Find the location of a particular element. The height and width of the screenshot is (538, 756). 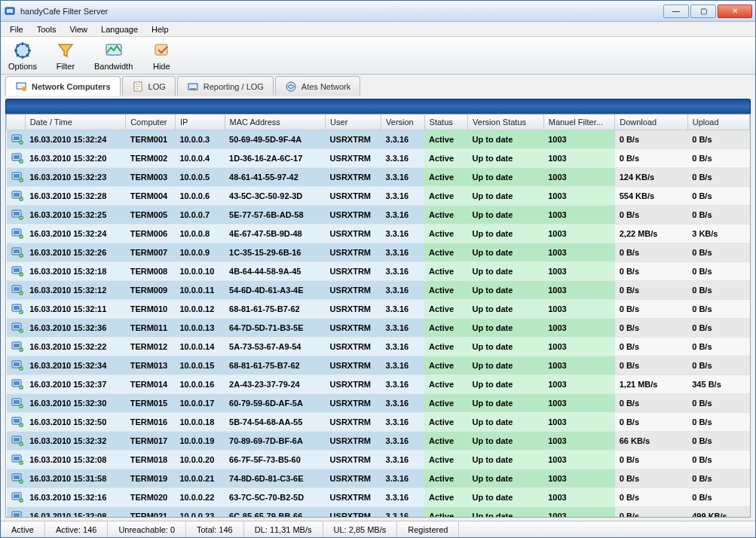

table-row: 16.03.2010 15:32:24TERM00110.0.0.350-69-… is located at coordinates (378, 140).